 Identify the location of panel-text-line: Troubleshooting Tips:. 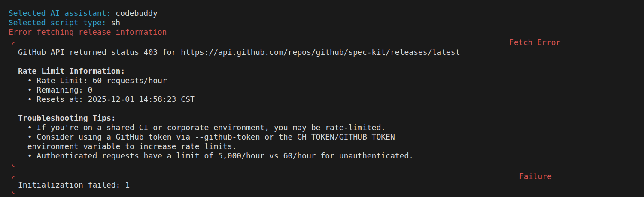
(331, 118).